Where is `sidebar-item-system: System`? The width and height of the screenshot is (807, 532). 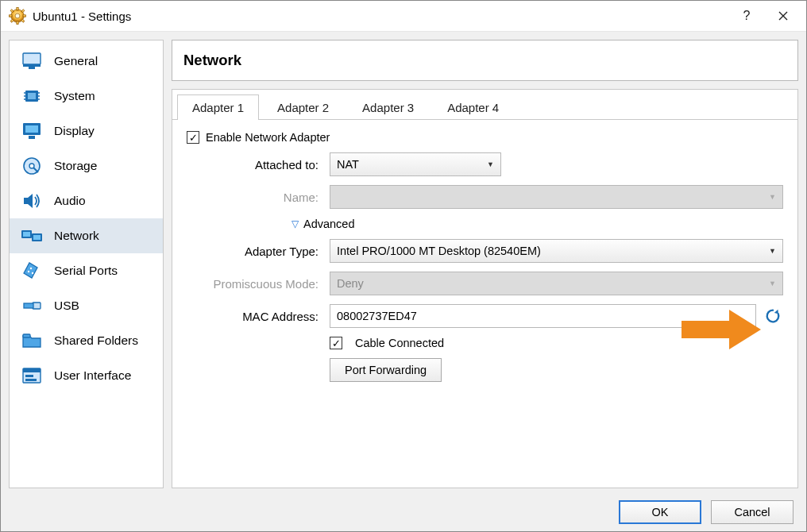 sidebar-item-system: System is located at coordinates (86, 96).